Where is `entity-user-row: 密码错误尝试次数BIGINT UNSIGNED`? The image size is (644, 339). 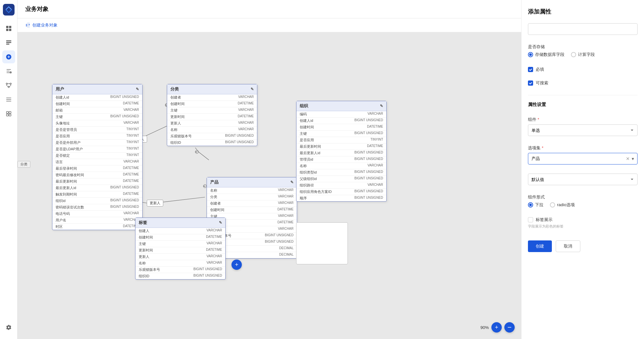 entity-user-row: 密码错误尝试次数BIGINT UNSIGNED is located at coordinates (97, 207).